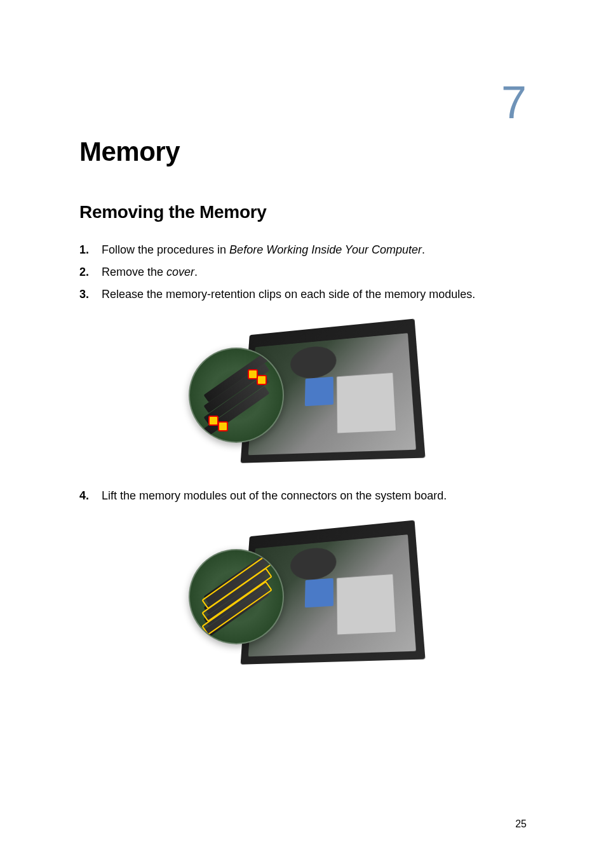 The width and height of the screenshot is (606, 868). What do you see at coordinates (90, 272) in the screenshot?
I see `step-number: 2.` at bounding box center [90, 272].